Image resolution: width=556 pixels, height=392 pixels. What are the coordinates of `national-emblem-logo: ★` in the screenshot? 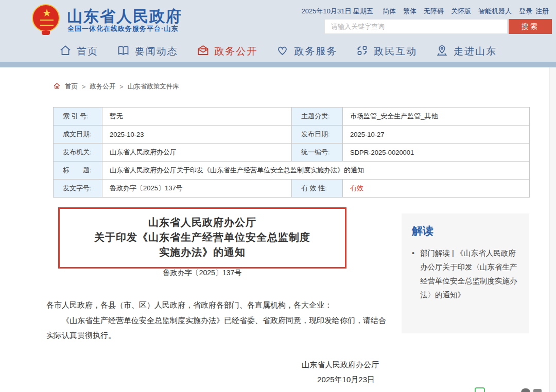 It's located at (46, 20).